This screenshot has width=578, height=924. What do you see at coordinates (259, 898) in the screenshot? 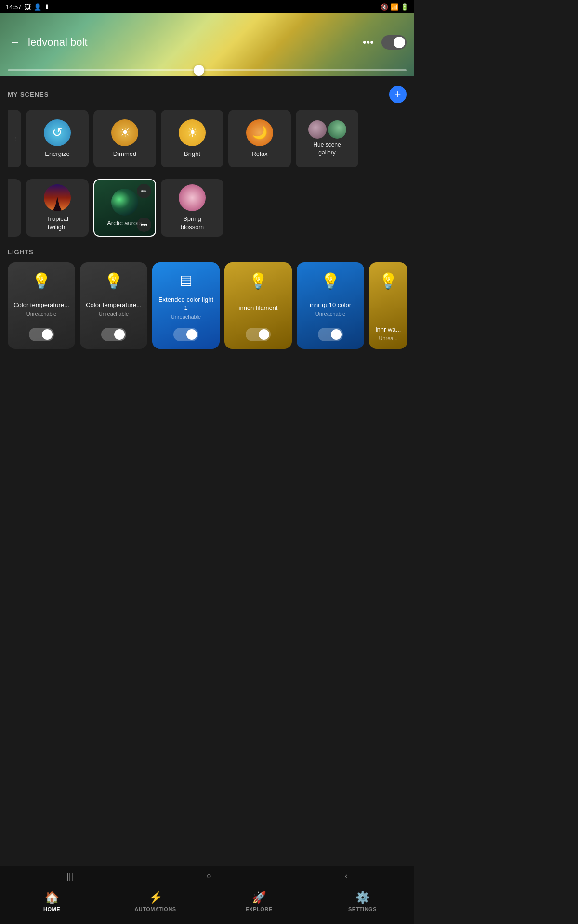
I see `explore-icon: 🚀` at bounding box center [259, 898].